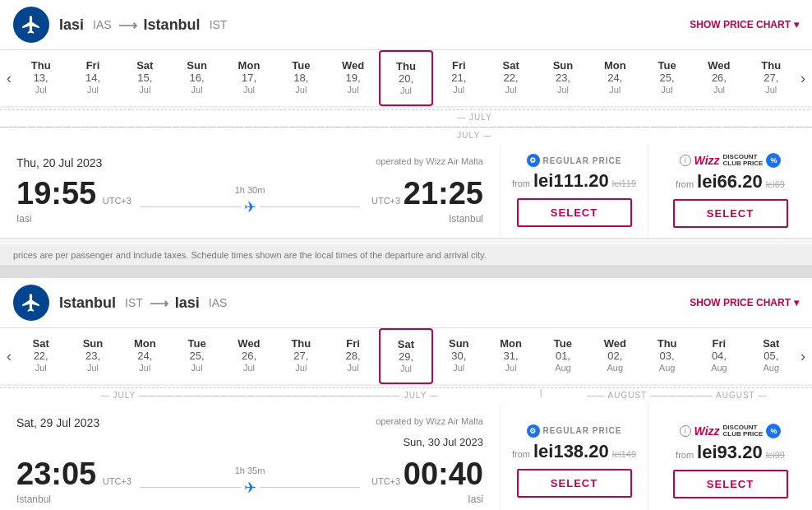 This screenshot has height=510, width=812. I want to click on route1-next-arrow: ›, so click(803, 79).